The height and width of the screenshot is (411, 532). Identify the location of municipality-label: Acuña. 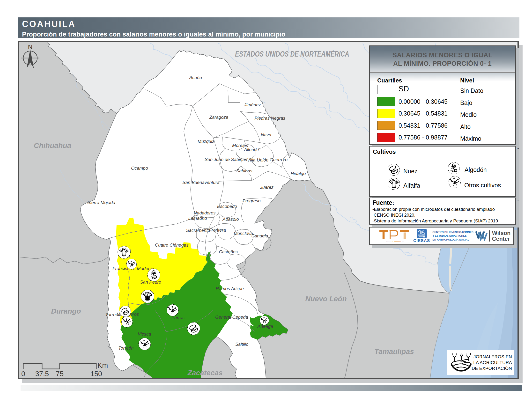
(195, 77).